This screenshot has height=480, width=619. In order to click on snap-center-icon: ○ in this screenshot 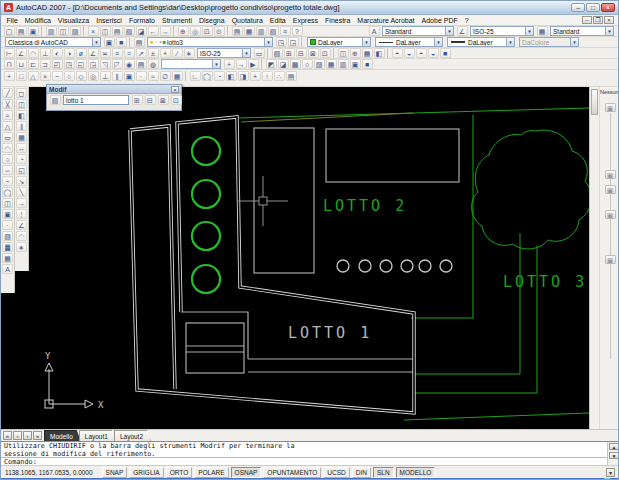, I will do `click(70, 76)`.